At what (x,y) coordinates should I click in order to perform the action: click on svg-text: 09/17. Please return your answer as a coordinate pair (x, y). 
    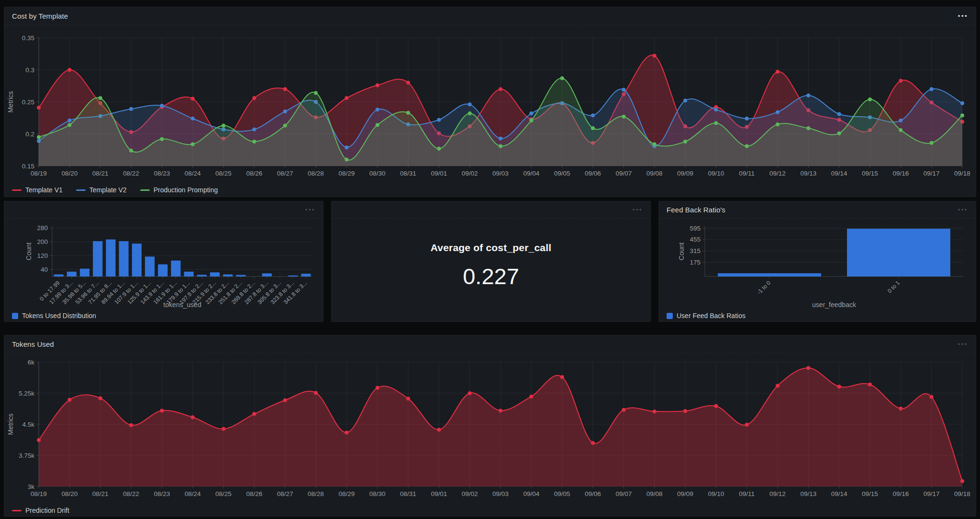
    Looking at the image, I should click on (932, 494).